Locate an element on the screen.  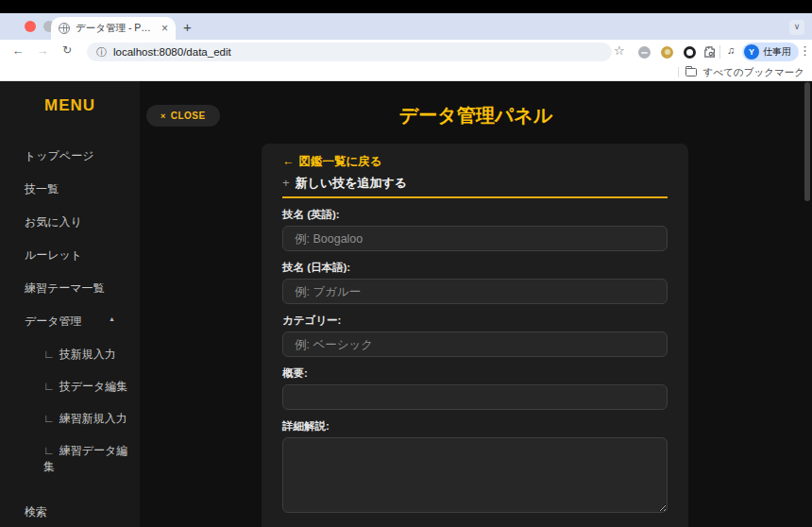
sidebar-subitem-label: 練習新規入力 is located at coordinates (93, 418).